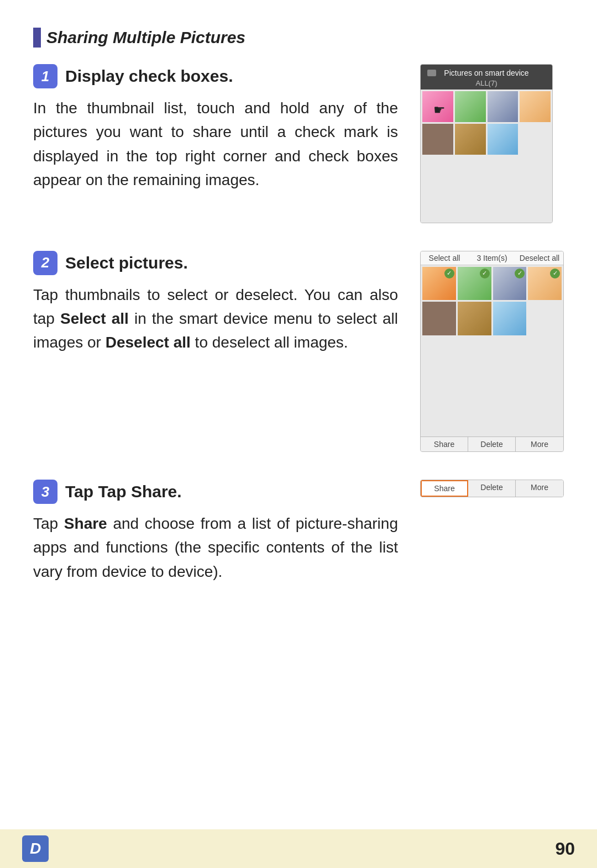  What do you see at coordinates (492, 488) in the screenshot?
I see `delete-btn-3: Delete` at bounding box center [492, 488].